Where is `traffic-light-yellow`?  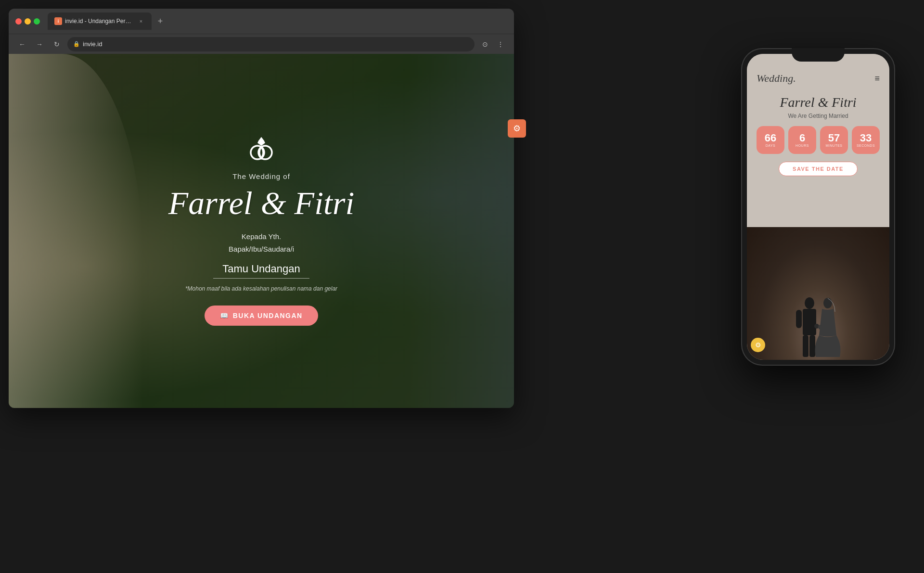
traffic-light-yellow is located at coordinates (28, 21).